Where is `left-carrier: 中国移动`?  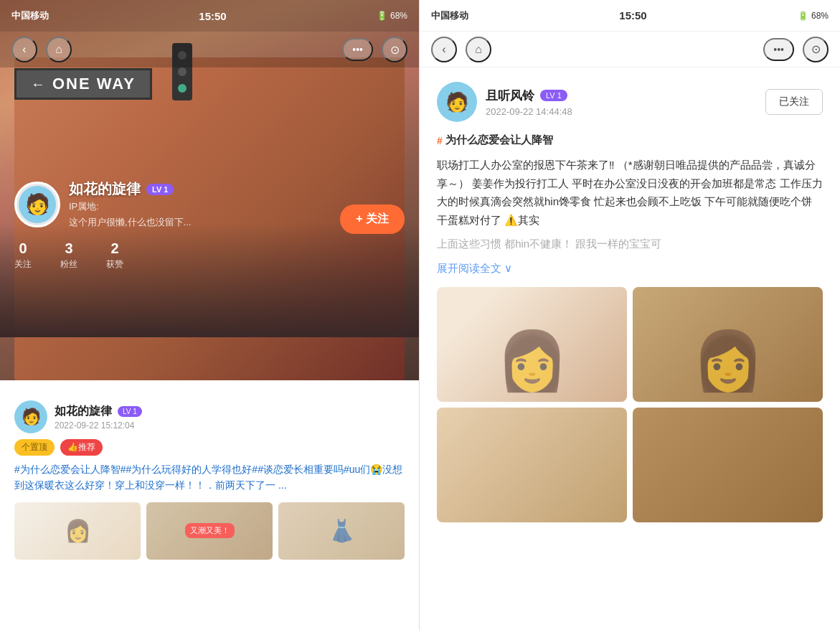
left-carrier: 中国移动 is located at coordinates (30, 16).